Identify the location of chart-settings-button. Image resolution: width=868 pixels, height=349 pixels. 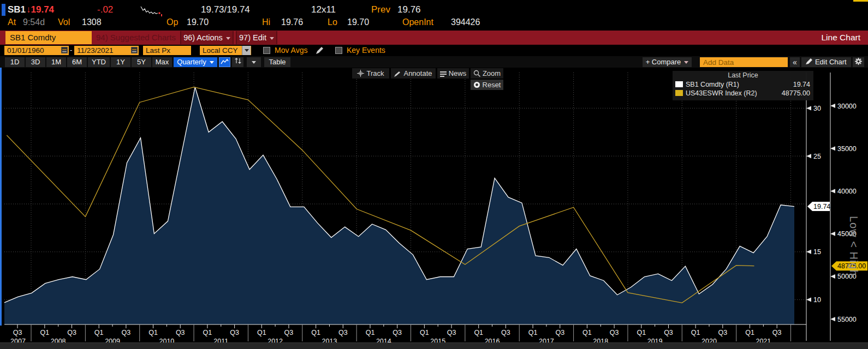
(858, 62).